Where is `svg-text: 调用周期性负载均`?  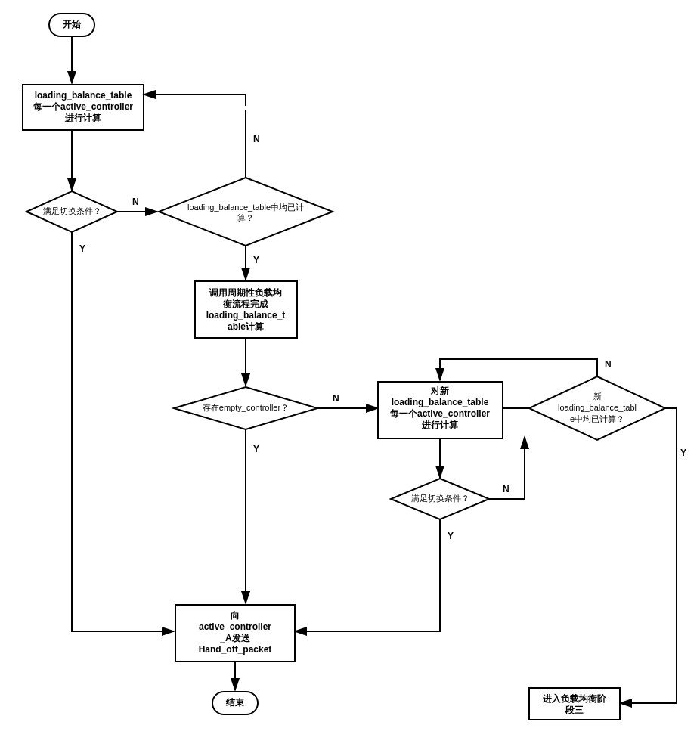 svg-text: 调用周期性负载均 is located at coordinates (245, 293).